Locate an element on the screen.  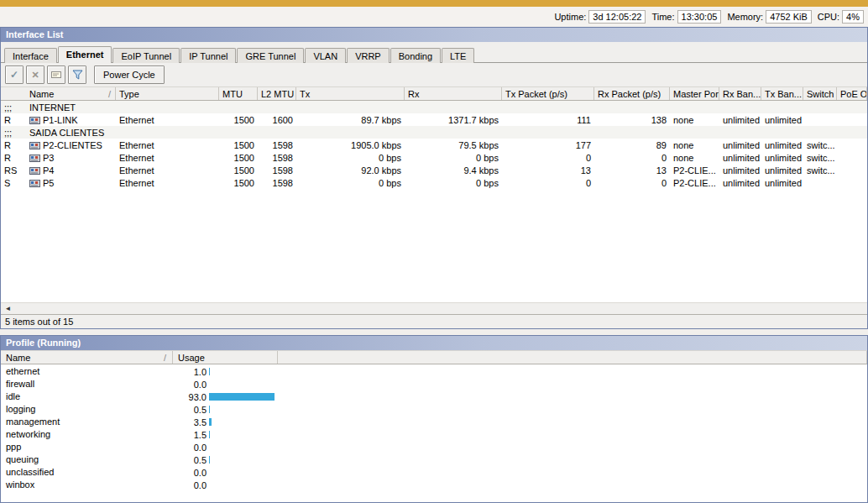
comment-row: ;;; SAIDA CLIENTES is located at coordinates (434, 133).